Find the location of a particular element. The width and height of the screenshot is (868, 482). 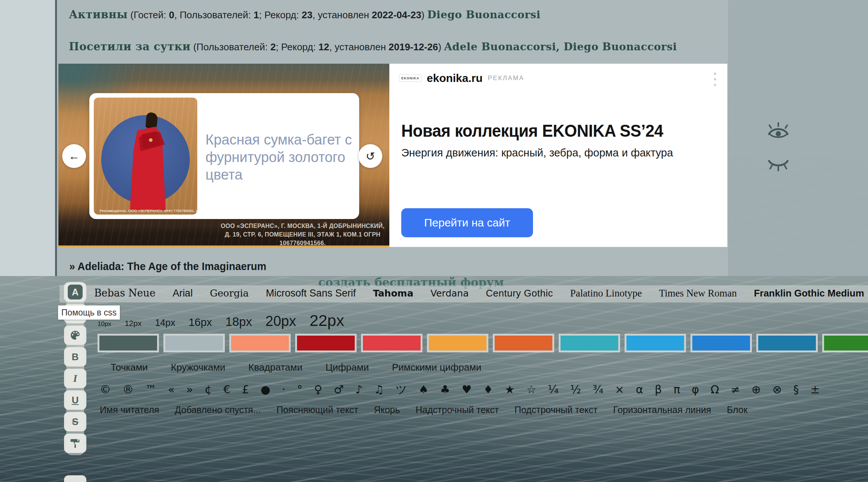

insert-option: Горизонтальная линия is located at coordinates (662, 410).